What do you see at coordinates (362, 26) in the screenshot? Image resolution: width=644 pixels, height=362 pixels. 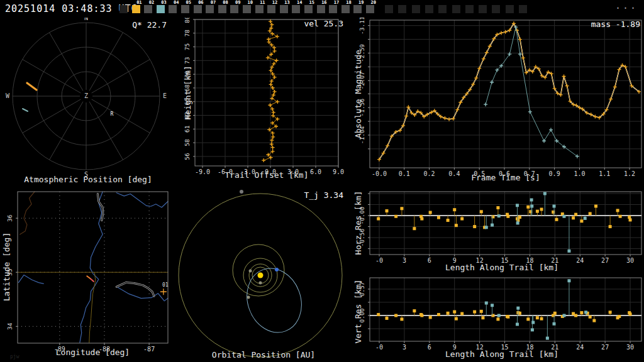 I see `svg-text: -3.11` at bounding box center [362, 26].